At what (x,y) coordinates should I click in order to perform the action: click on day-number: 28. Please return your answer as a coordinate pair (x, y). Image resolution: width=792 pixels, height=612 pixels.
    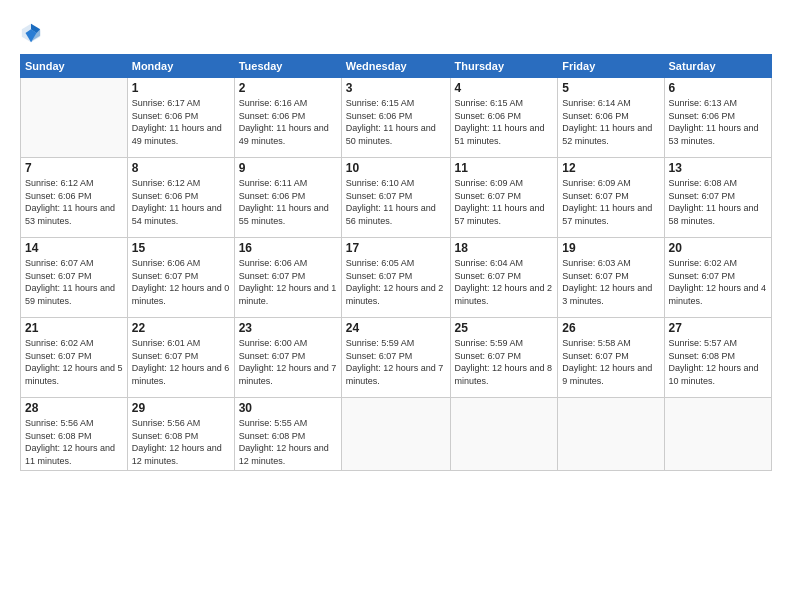
    Looking at the image, I should click on (74, 408).